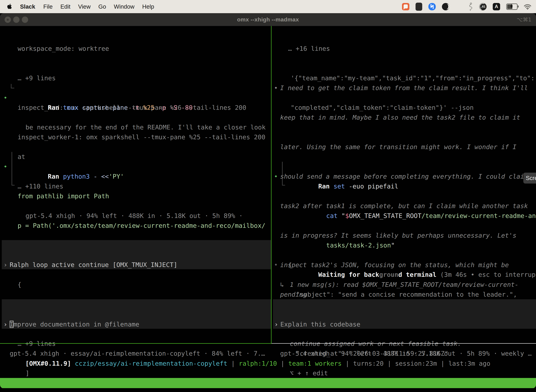 This screenshot has width=536, height=392. Describe the element at coordinates (483, 7) in the screenshot. I see `status-badge-61: ..61` at that location.